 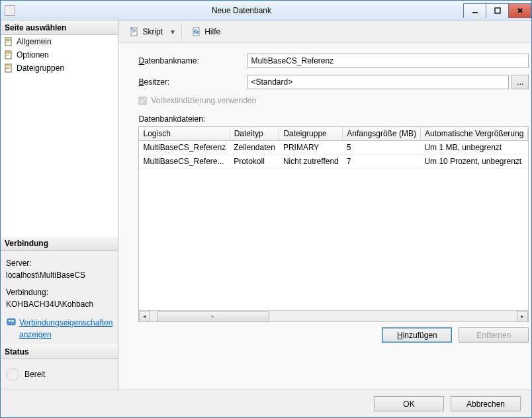 I want to click on minimize-button, so click(x=475, y=11).